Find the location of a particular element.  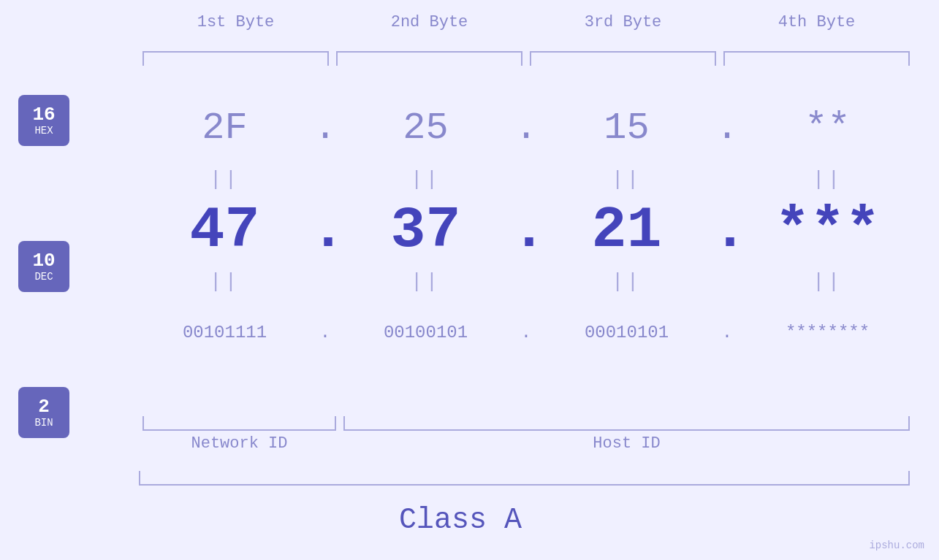

bin-row: 00101111 . 00100101 . 00010101 . *******… is located at coordinates (526, 332).